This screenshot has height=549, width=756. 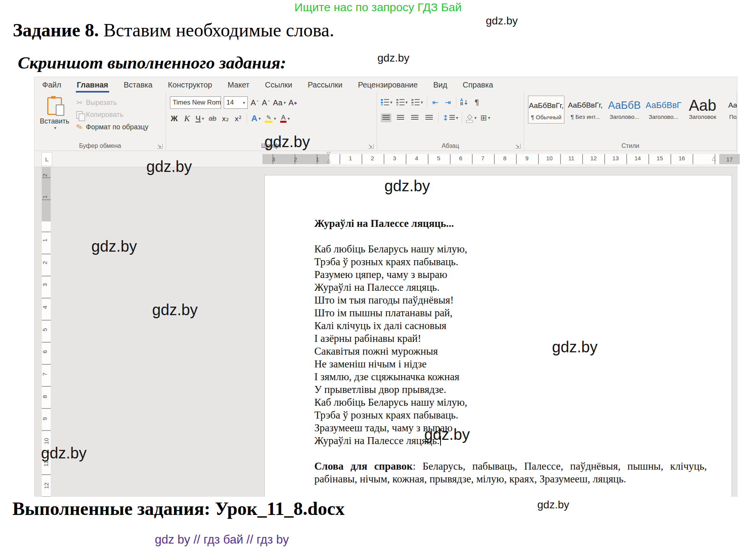 What do you see at coordinates (325, 85) in the screenshot?
I see `tab-mailings: Рассылки` at bounding box center [325, 85].